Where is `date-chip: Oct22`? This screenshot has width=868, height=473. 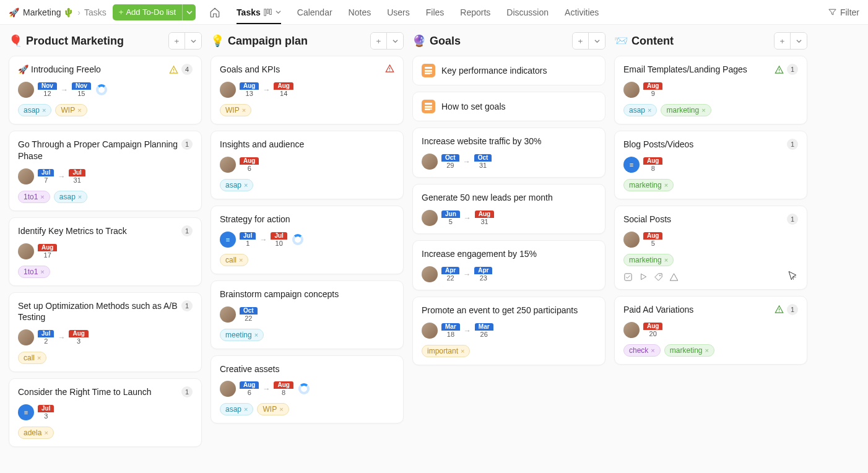
date-chip: Oct22 is located at coordinates (249, 315).